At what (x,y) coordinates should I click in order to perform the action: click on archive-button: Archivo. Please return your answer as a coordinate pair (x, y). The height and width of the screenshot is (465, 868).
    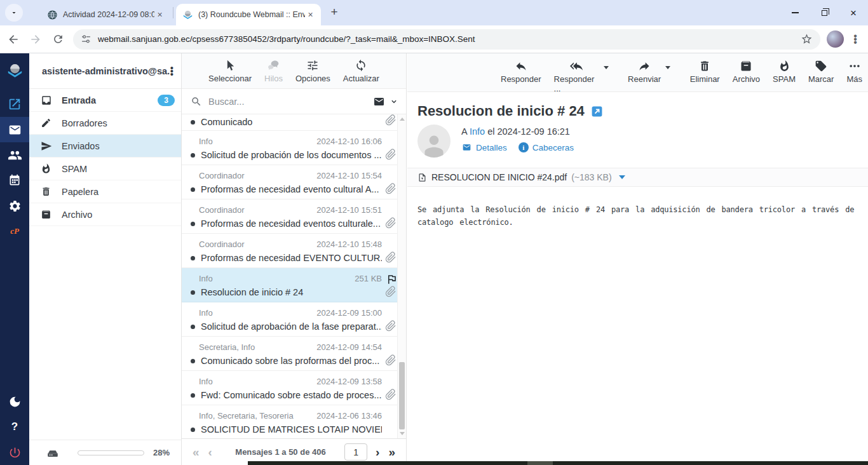
    Looking at the image, I should click on (746, 72).